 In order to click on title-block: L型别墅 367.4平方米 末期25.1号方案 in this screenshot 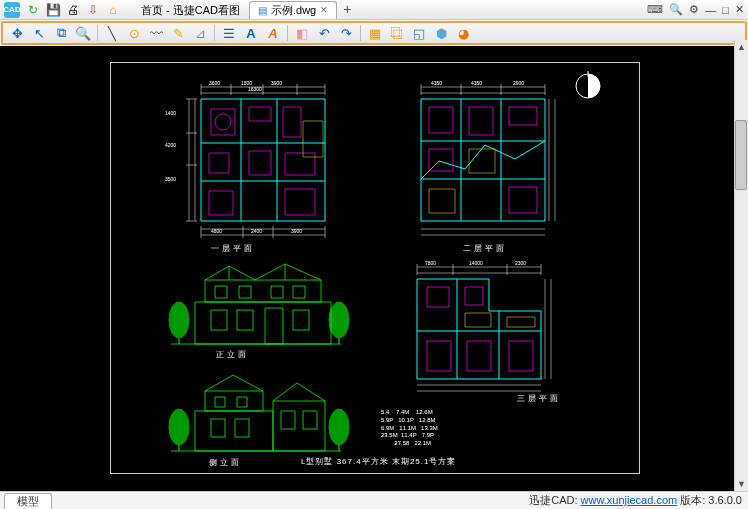, I will do `click(378, 462)`.